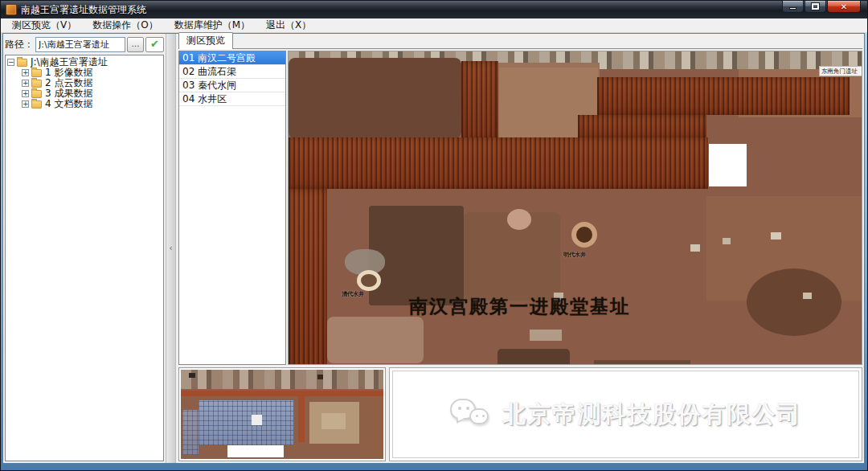 This screenshot has width=868, height=471. Describe the element at coordinates (256, 452) in the screenshot. I see `thumb-white-notch` at that location.